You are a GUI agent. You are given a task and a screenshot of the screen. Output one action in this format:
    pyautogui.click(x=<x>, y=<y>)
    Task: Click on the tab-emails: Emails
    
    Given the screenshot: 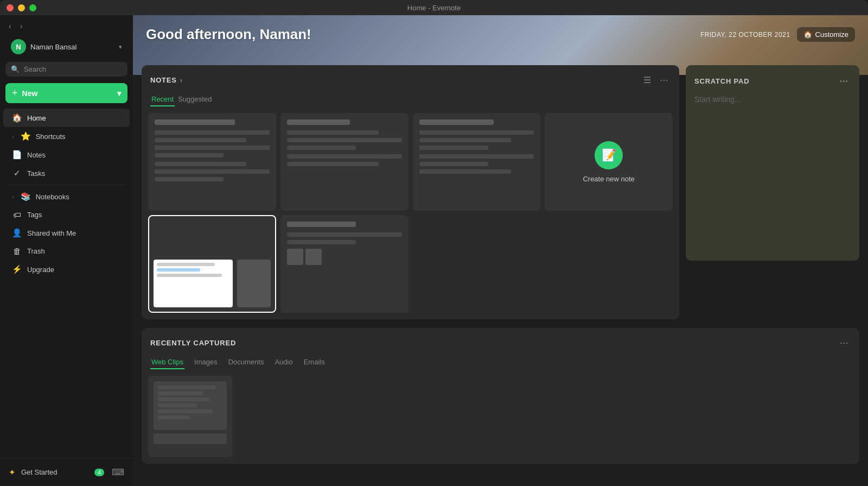 What is the action you would take?
    pyautogui.click(x=315, y=363)
    